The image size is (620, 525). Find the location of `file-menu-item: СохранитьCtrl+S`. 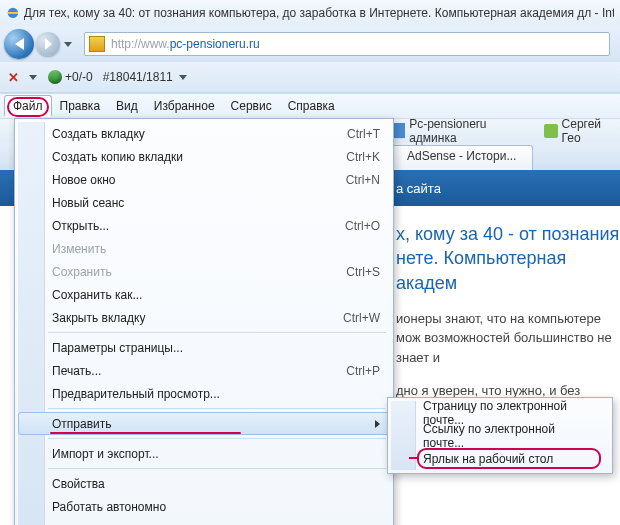

file-menu-item: СохранитьCtrl+S is located at coordinates (204, 272).